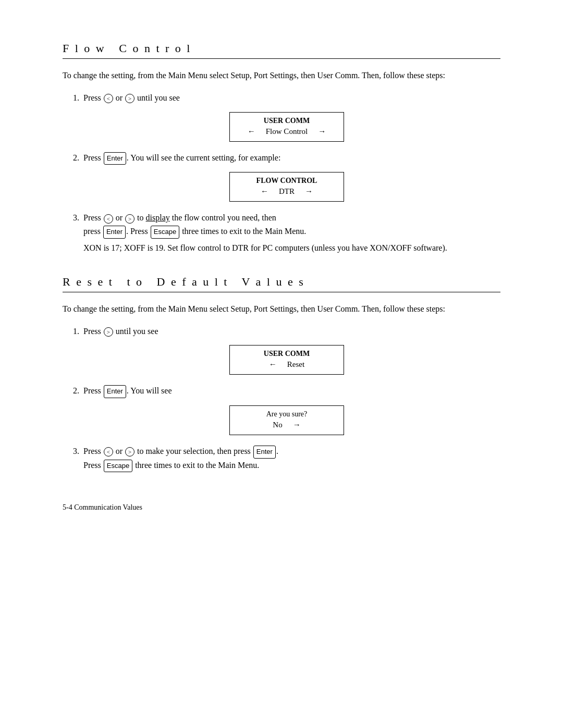  Describe the element at coordinates (287, 365) in the screenshot. I see `display-bottom-row-r1: ← Reset` at that location.